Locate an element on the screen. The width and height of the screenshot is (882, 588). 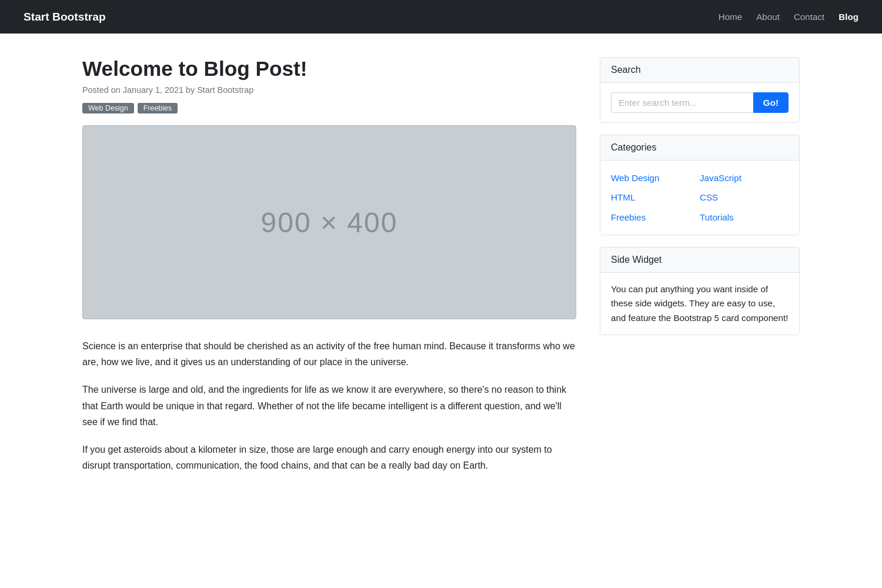
search-widget-header: Search is located at coordinates (700, 71).